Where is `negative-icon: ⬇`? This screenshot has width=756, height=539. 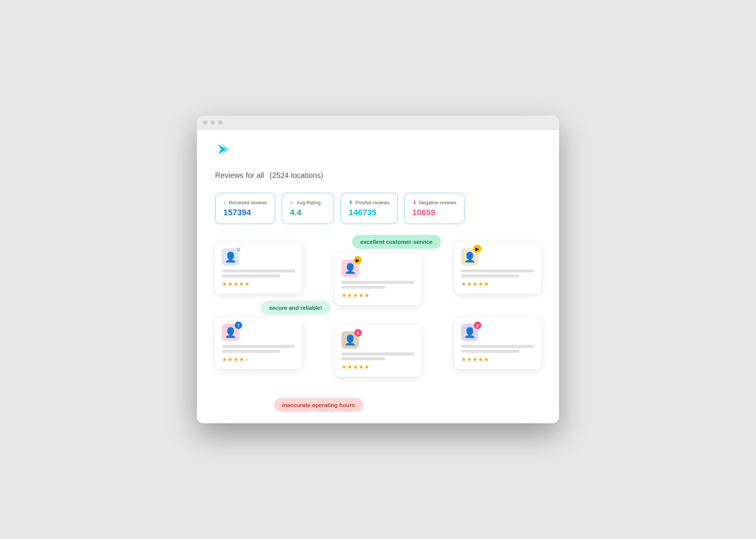
negative-icon: ⬇ is located at coordinates (415, 202).